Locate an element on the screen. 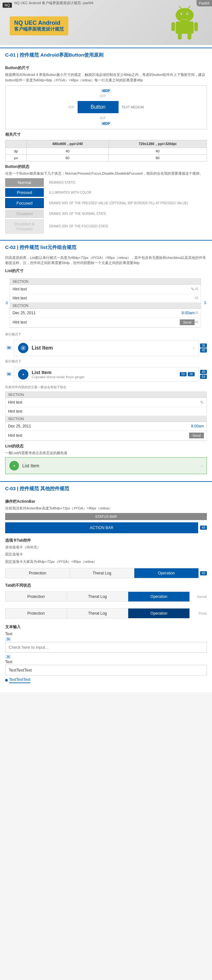 The image size is (212, 980). spec-table: 480x800，ppi=240 720x1280，ppi=320dpi dp 4… is located at coordinates (106, 151).